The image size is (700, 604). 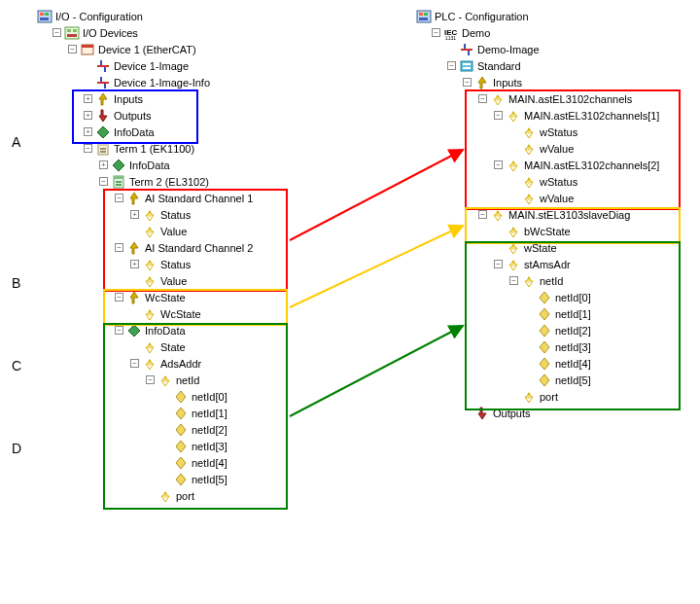 I want to click on tree-ch1-wvalue: wValue, so click(x=552, y=148).